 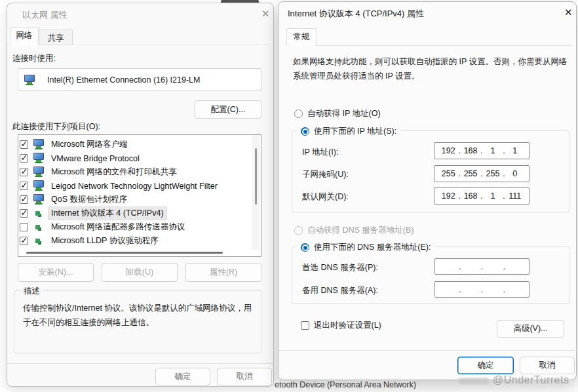 I want to click on protocol-list: Microsoft 网络客户端 VMware Bridge Protocol M…, so click(x=140, y=195).